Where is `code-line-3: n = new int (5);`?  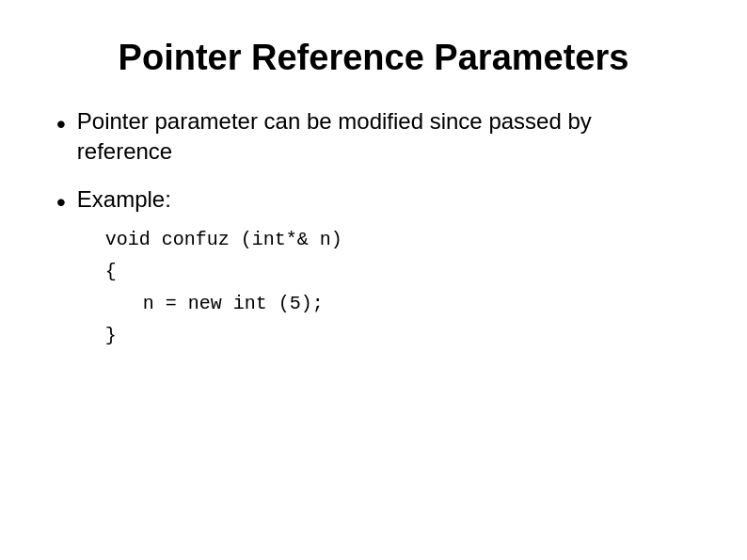 code-line-3: n = new int (5); is located at coordinates (398, 304).